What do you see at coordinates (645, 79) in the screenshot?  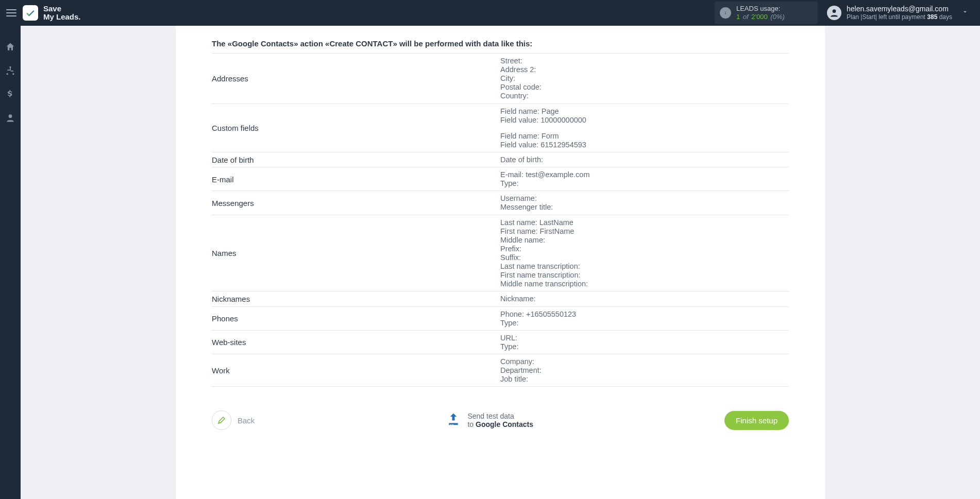 I see `row-values: Street:Address 2:City:Postal code:Countr…` at bounding box center [645, 79].